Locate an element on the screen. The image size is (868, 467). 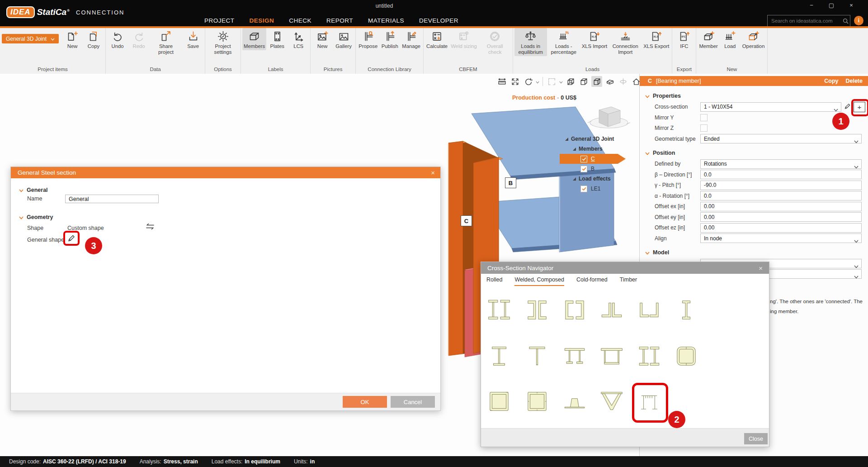
ribbon-button-undo: Undo is located at coordinates (118, 39).